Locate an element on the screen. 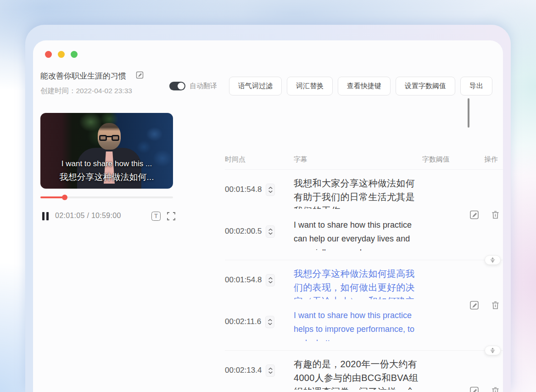  progress-handle is located at coordinates (65, 197).